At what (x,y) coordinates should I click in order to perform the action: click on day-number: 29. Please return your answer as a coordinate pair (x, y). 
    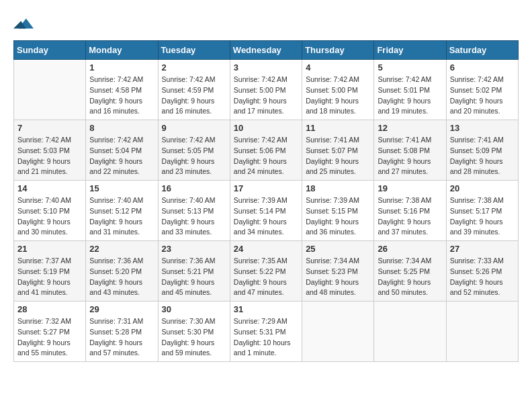
    Looking at the image, I should click on (122, 309).